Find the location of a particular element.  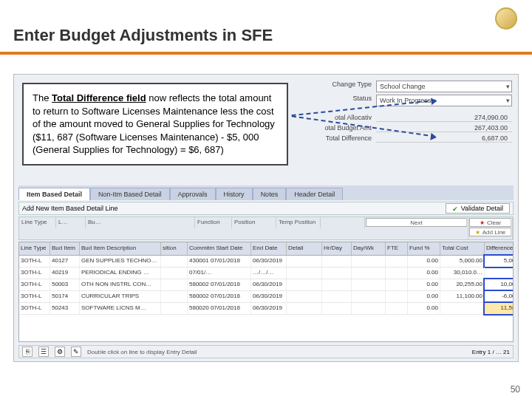

status-hint: Double click on line to display Entry De… is located at coordinates (276, 352).